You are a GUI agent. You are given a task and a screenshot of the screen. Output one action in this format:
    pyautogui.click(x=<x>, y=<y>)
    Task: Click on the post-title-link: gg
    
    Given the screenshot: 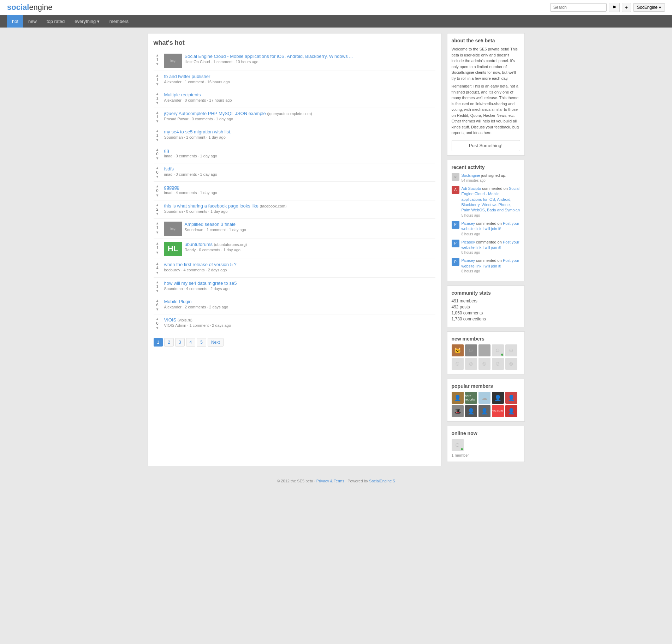 What is the action you would take?
    pyautogui.click(x=167, y=150)
    